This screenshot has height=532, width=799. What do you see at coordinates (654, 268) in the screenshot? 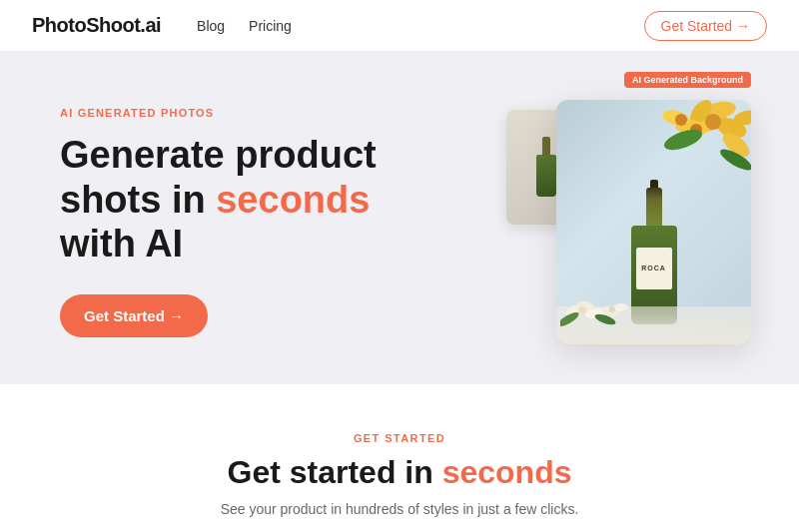
I see `bottle-label: ROCA` at bounding box center [654, 268].